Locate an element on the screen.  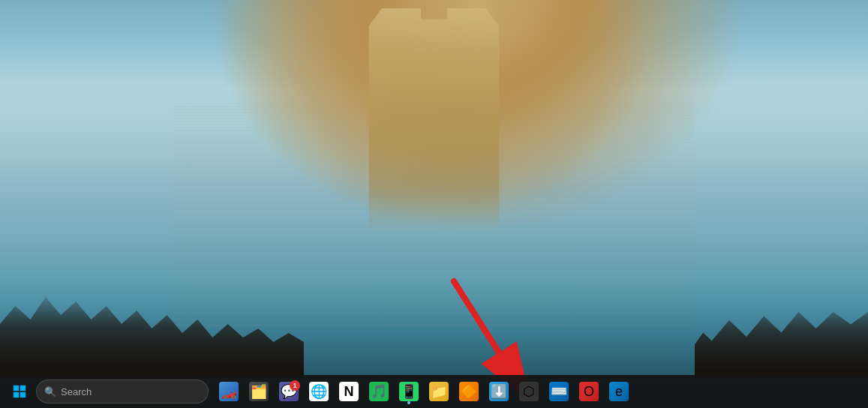
taskbar-icon-torrent: ⬇️ is located at coordinates (499, 392).